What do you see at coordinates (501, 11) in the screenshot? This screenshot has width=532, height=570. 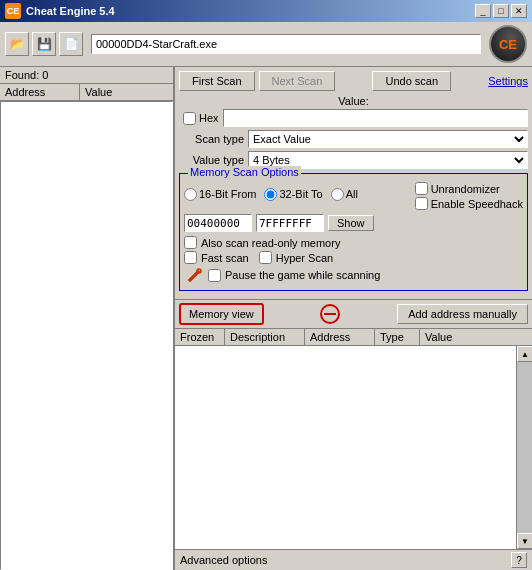 I see `maximize-button: □` at bounding box center [501, 11].